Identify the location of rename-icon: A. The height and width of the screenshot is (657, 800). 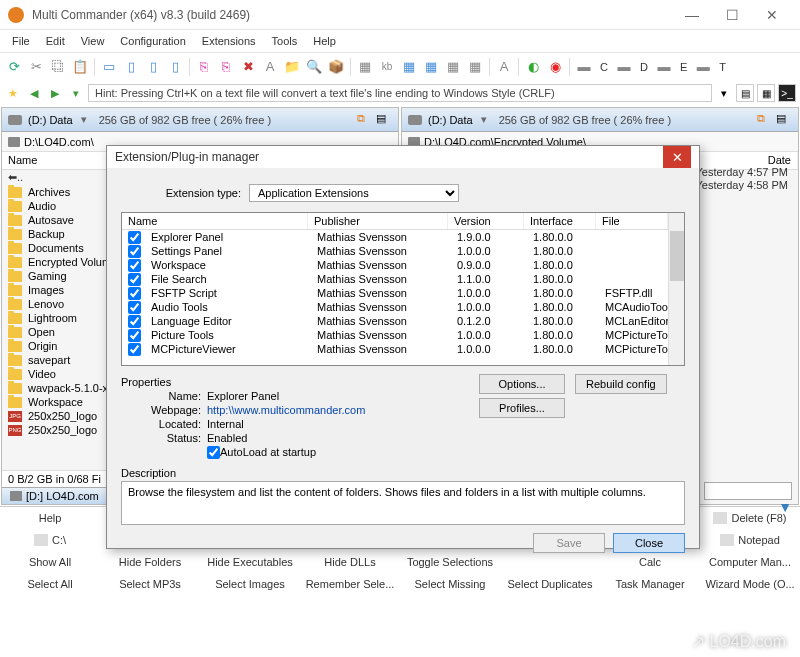
(270, 67).